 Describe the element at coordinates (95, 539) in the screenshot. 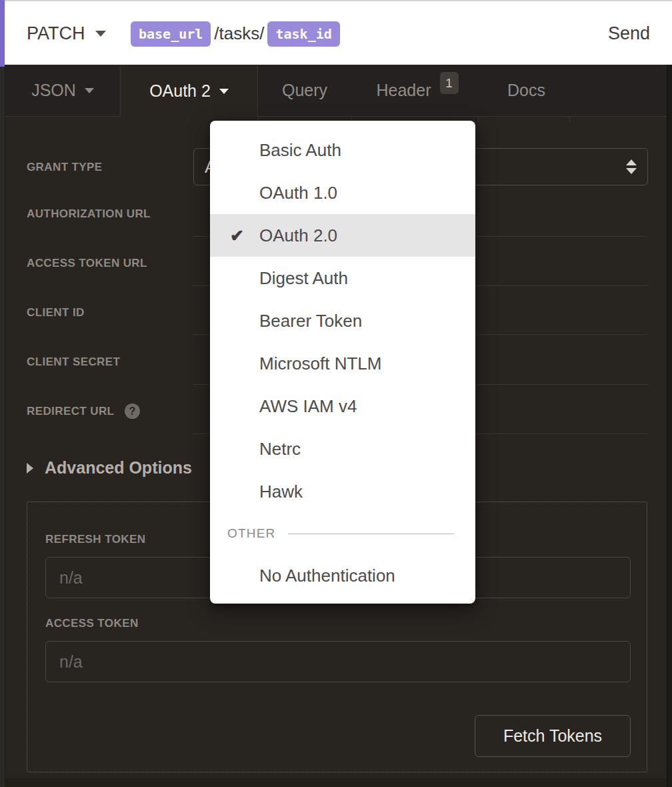

I see `refresh-token-label: REFRESH TOKEN` at that location.